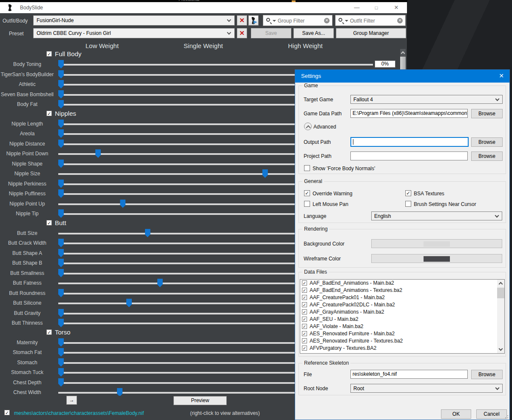 Image resolution: width=512 pixels, height=420 pixels. Describe the element at coordinates (134, 20) in the screenshot. I see `outfit-combobox: FusionGirl-Nude` at that location.